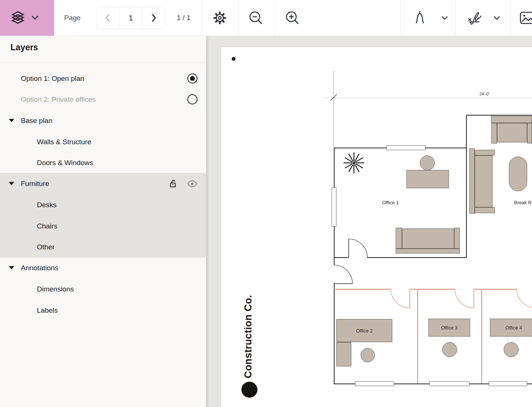 This screenshot has width=532, height=407. What do you see at coordinates (103, 163) in the screenshot?
I see `layer-doors-windows: Doors & Windows` at bounding box center [103, 163].